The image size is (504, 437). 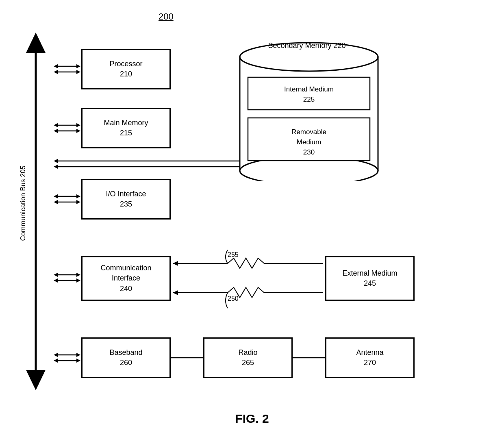 What do you see at coordinates (309, 89) in the screenshot?
I see `svg-text: Internal Medium` at bounding box center [309, 89].